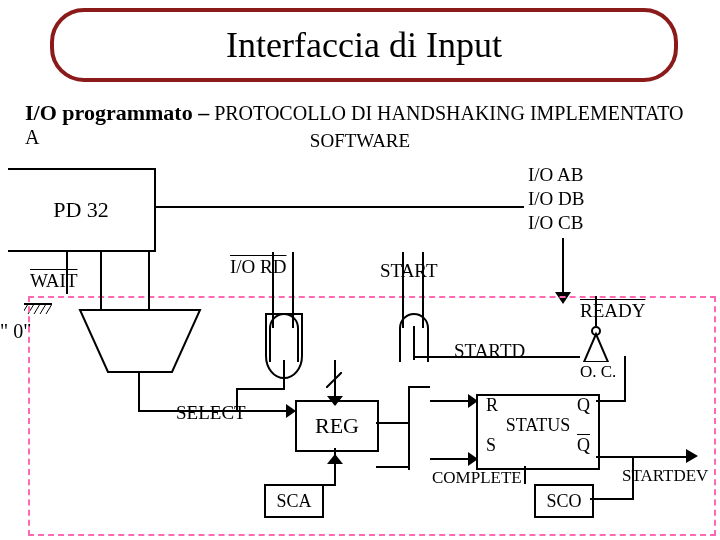 Image resolution: width=720 pixels, height=540 pixels. What do you see at coordinates (564, 501) in the screenshot?
I see `sco-block: SCO` at bounding box center [564, 501].